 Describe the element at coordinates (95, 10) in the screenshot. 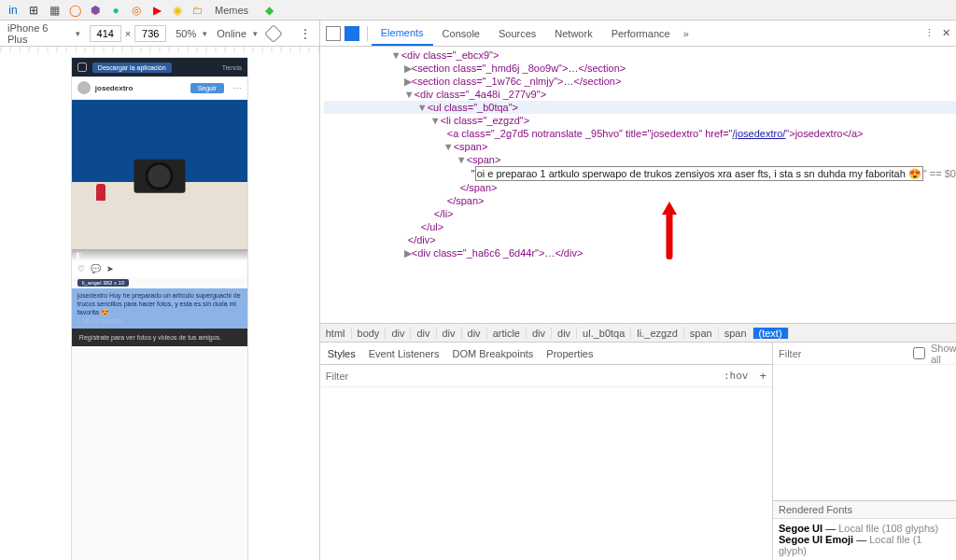

I see `bookmark-icon: ⬢` at that location.